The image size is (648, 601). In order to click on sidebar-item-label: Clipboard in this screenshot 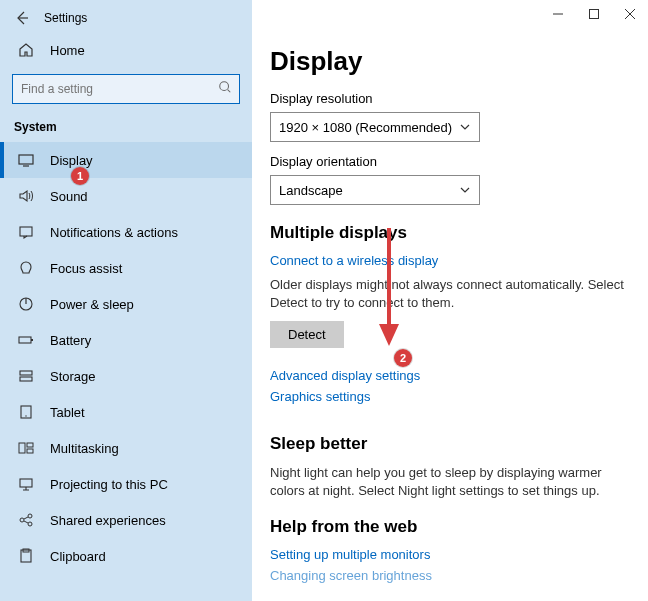, I will do `click(78, 556)`.